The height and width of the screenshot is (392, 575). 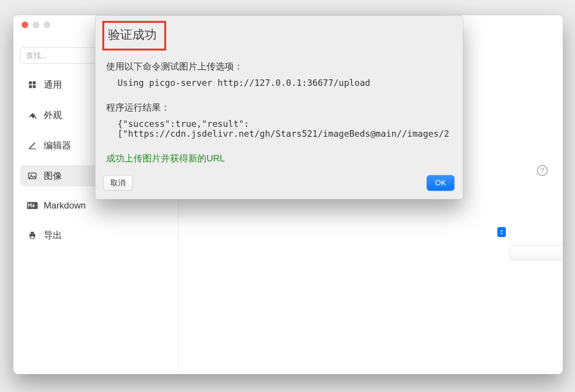 I want to click on sidebar-item-label: 图像, so click(x=53, y=176).